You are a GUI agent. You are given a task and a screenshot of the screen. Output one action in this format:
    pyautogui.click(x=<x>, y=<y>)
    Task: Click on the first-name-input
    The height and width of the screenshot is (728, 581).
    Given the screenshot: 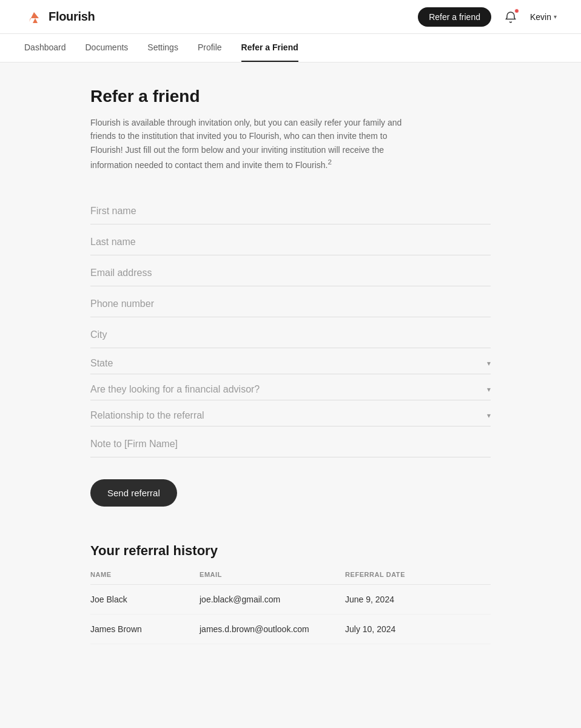 What is the action you would take?
    pyautogui.click(x=290, y=211)
    